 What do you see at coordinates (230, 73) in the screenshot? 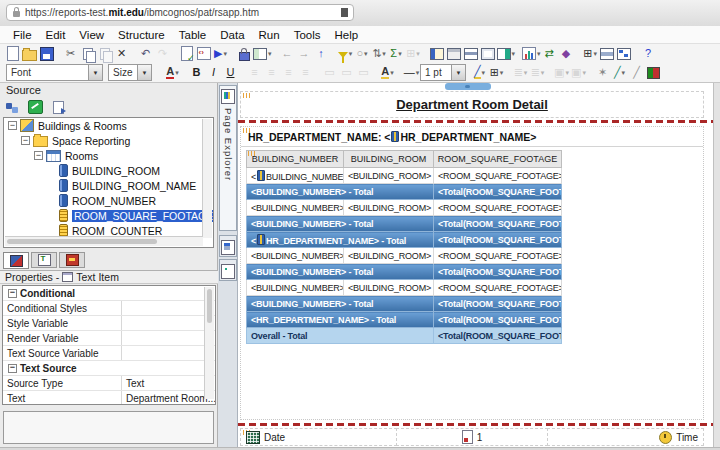
I see `underline-button: U` at bounding box center [230, 73].